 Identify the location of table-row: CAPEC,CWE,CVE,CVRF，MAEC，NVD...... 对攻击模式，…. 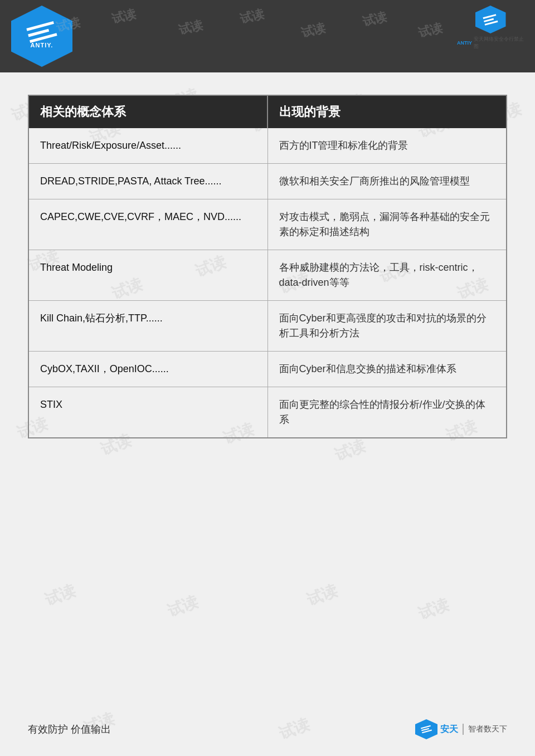
(268, 224).